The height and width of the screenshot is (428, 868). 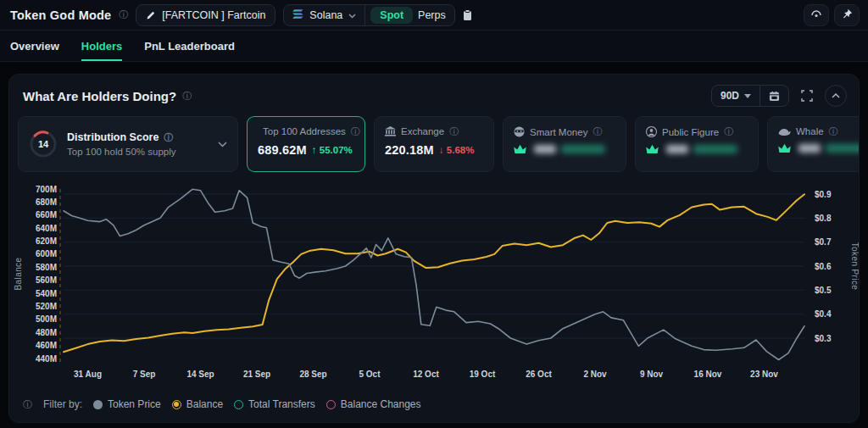 I want to click on legend-item-token-price: Token Price, so click(x=127, y=404).